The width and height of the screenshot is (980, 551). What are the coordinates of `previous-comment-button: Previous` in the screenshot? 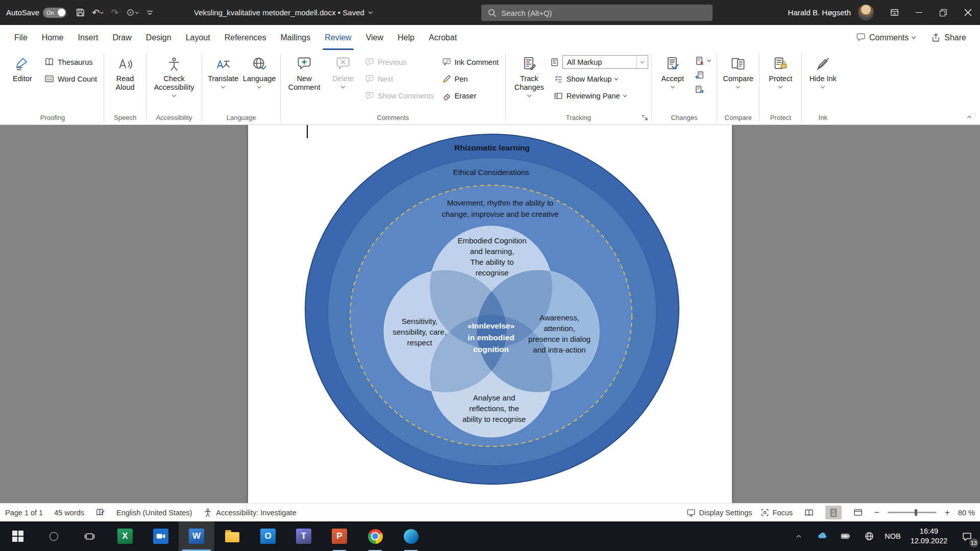 It's located at (399, 62).